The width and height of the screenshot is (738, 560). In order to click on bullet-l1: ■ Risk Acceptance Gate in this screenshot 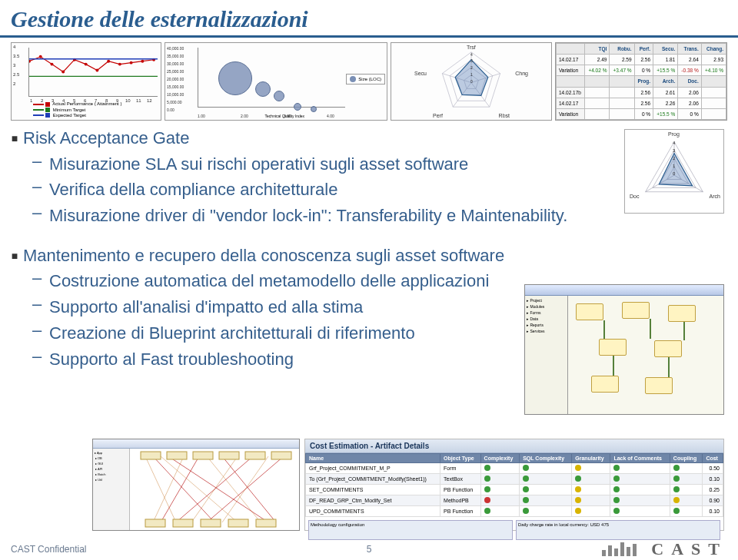, I will do `click(364, 138)`.